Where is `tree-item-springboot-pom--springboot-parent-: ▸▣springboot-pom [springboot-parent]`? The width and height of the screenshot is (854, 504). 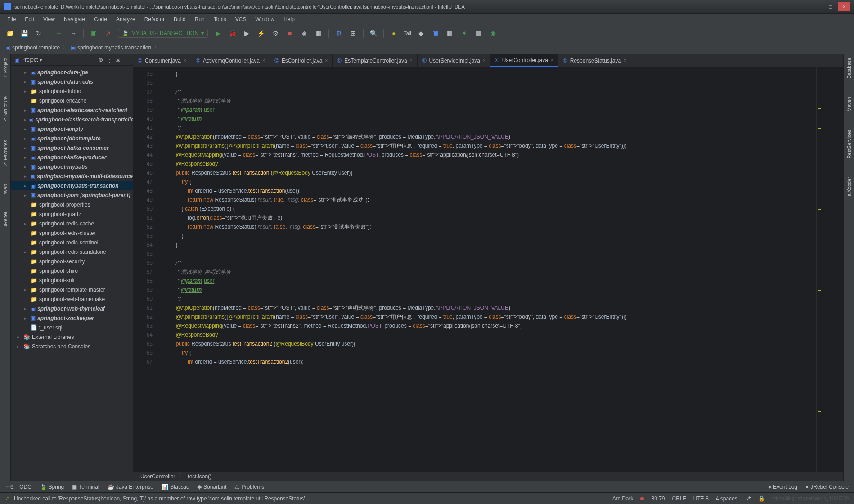 tree-item-springboot-pom--springboot-parent-: ▸▣springboot-pom [springboot-parent] is located at coordinates (72, 195).